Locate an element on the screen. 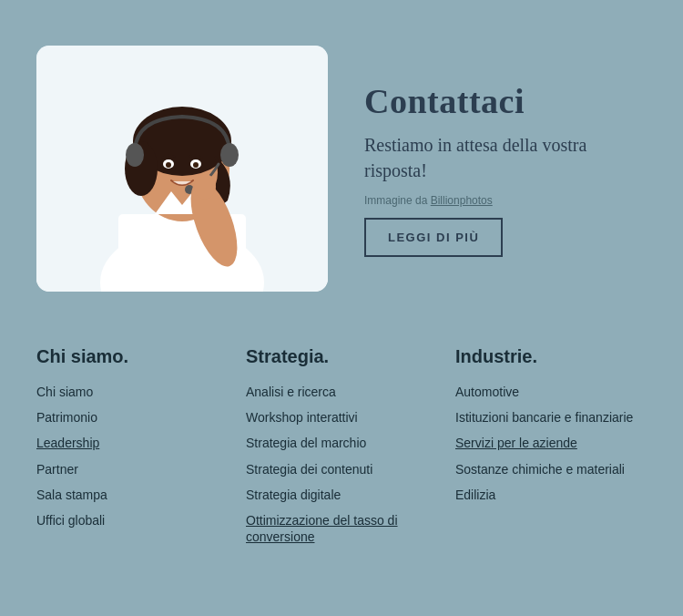 The image size is (683, 616). image-credit-link: Billionphotos is located at coordinates (462, 200).